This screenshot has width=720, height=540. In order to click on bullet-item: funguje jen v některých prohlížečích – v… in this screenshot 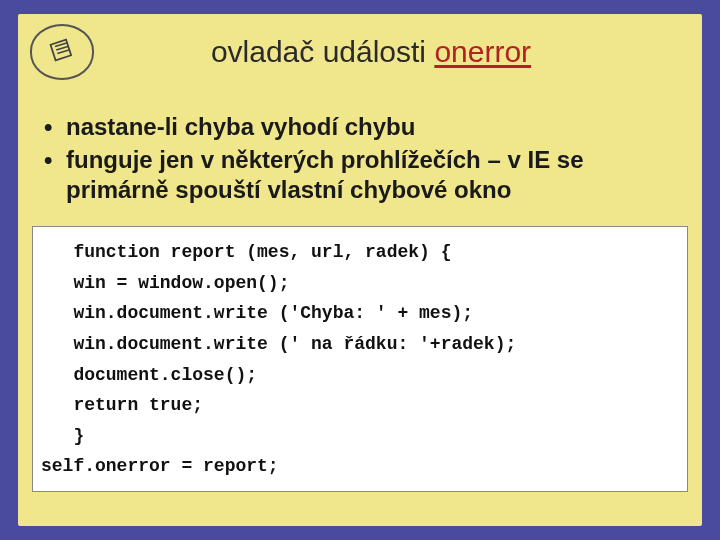, I will do `click(375, 176)`.